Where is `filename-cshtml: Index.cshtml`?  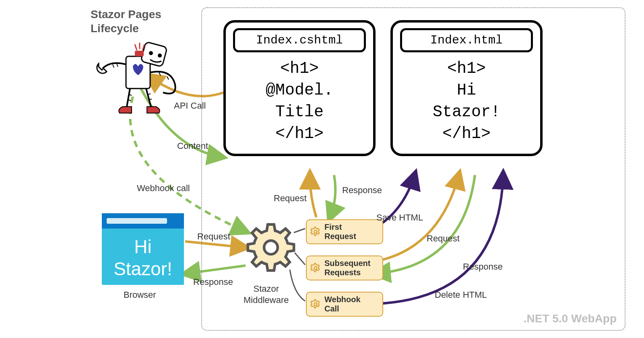
filename-cshtml: Index.cshtml is located at coordinates (299, 40).